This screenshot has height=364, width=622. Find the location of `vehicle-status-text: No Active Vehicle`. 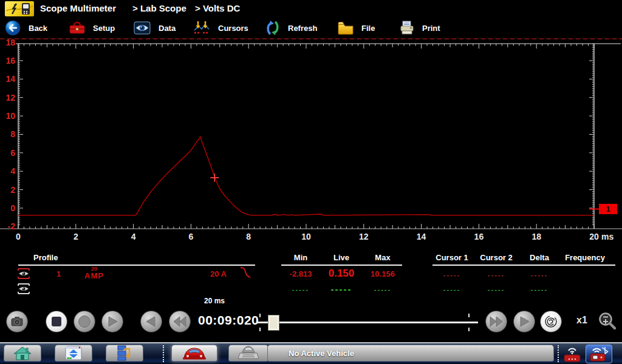

vehicle-status-text: No Active Vehicle is located at coordinates (321, 353).